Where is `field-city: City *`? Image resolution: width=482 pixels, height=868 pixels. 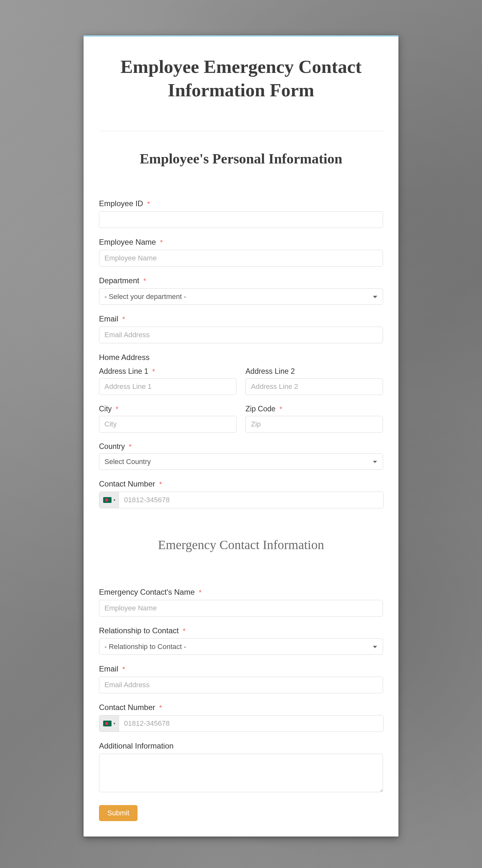 field-city: City * is located at coordinates (168, 418).